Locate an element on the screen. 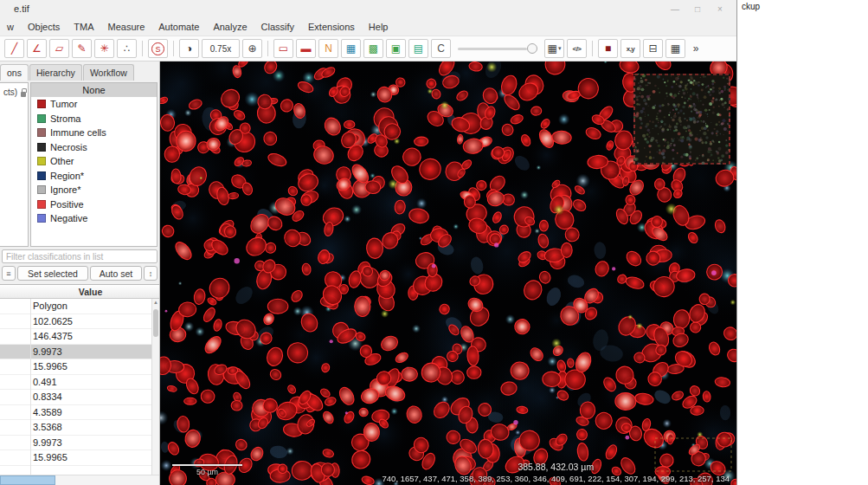 This screenshot has width=868, height=485. menu-item: Automate is located at coordinates (178, 27).